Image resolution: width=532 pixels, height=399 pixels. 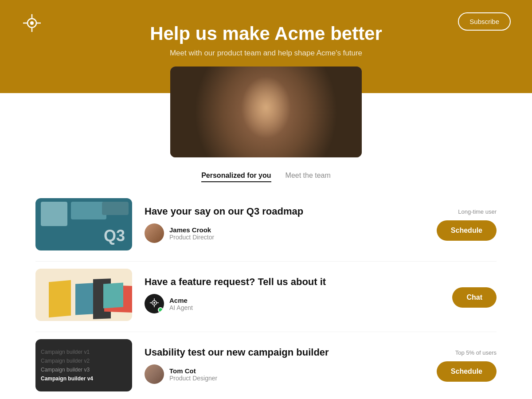 I want to click on person-info-feature: Acme AI Agent, so click(x=181, y=304).